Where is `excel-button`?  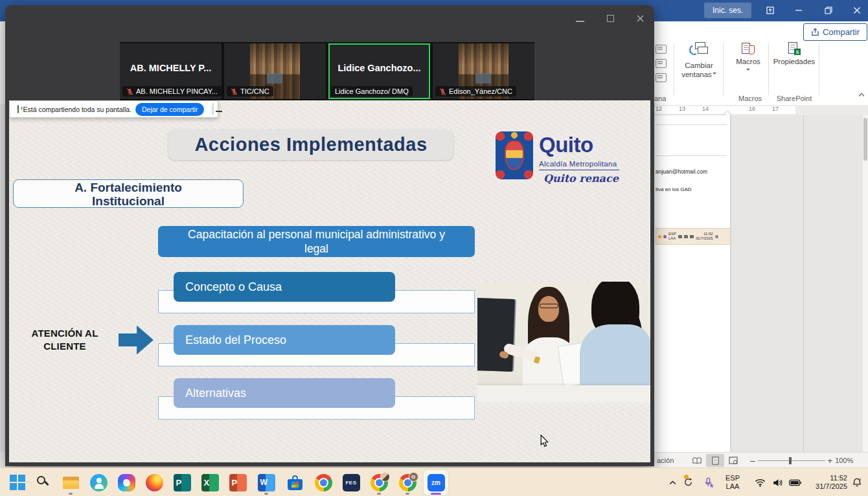 excel-button is located at coordinates (210, 482).